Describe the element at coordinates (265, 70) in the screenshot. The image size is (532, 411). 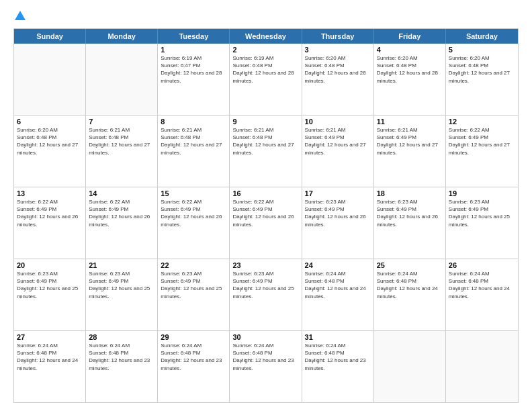
I see `day-info: Sunrise: 6:19 AM Sunset: 6:48 PM Dayligh…` at that location.